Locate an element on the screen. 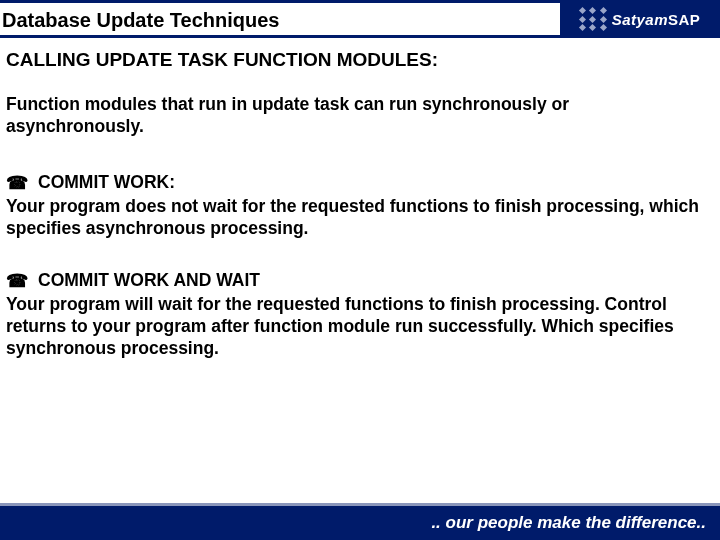 This screenshot has height=540, width=720. footer-tagline: .. our people make the difference.. is located at coordinates (568, 523).